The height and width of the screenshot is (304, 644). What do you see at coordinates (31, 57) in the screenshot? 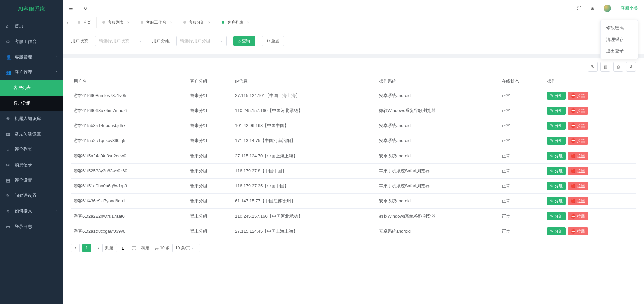
I see `sidebar-item-agent-mgmt: 👤客服管理˅` at bounding box center [31, 57].